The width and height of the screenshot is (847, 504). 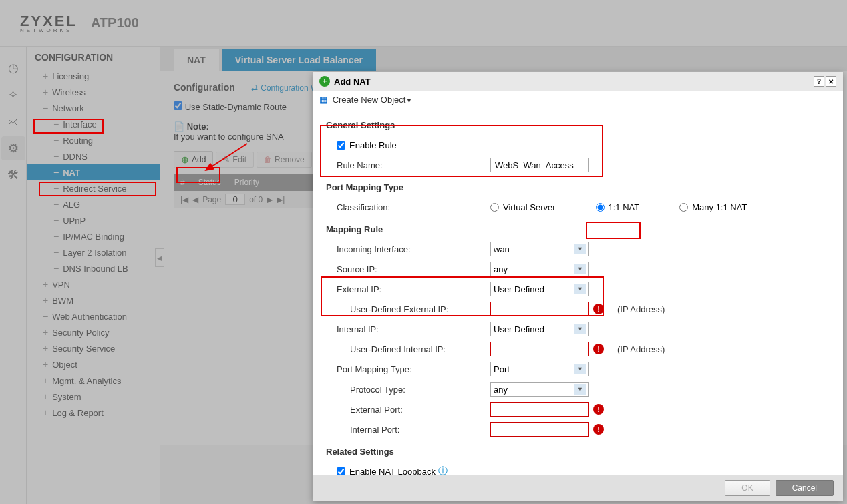 What do you see at coordinates (413, 207) in the screenshot?
I see `classification-label: Classification:` at bounding box center [413, 207].